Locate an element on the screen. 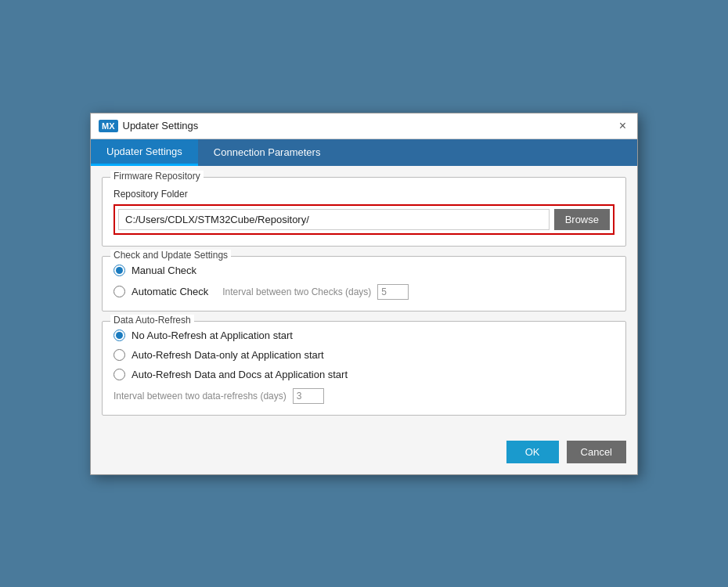 Image resolution: width=728 pixels, height=587 pixels. firmware-repository-group: Firmware Repository Repository Folder Br… is located at coordinates (364, 211).